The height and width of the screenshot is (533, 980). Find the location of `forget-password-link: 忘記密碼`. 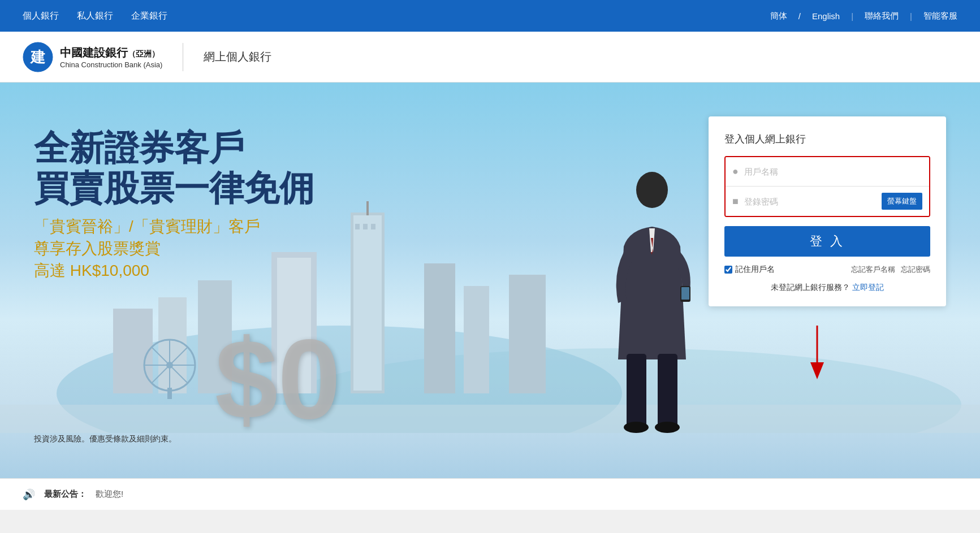

forget-password-link: 忘記密碼 is located at coordinates (916, 270).